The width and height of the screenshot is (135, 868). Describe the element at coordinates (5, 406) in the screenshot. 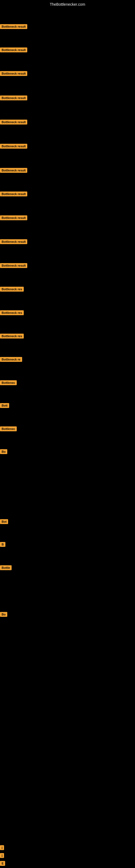

I see `bottleneck-badge: Bott` at that location.